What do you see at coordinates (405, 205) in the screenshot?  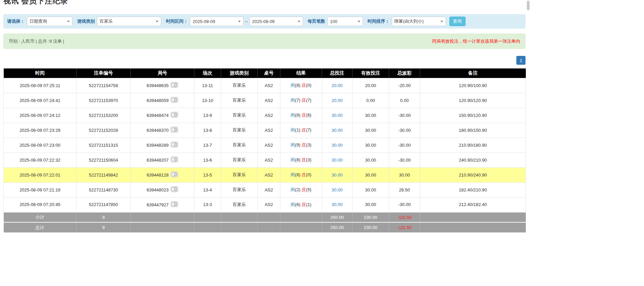 I see `payout-cell: -30.00` at bounding box center [405, 205].